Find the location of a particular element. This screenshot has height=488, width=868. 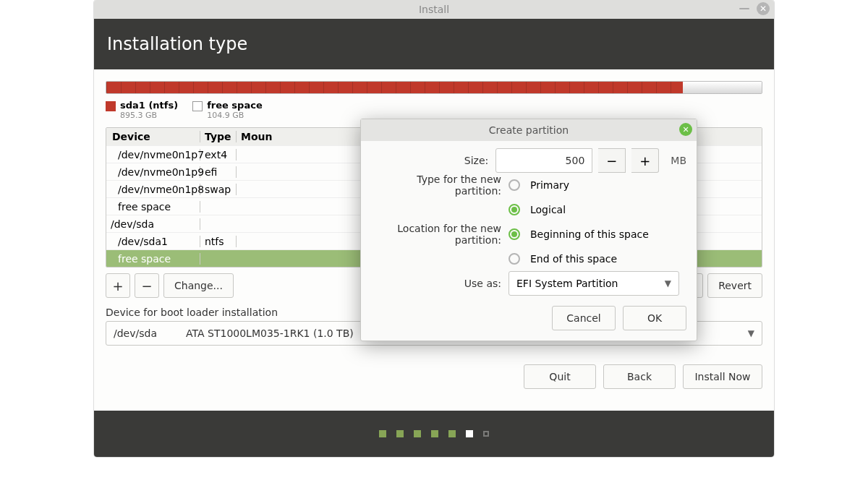

partition-device-cell: /dev/nvme0n1p9 is located at coordinates (153, 172).